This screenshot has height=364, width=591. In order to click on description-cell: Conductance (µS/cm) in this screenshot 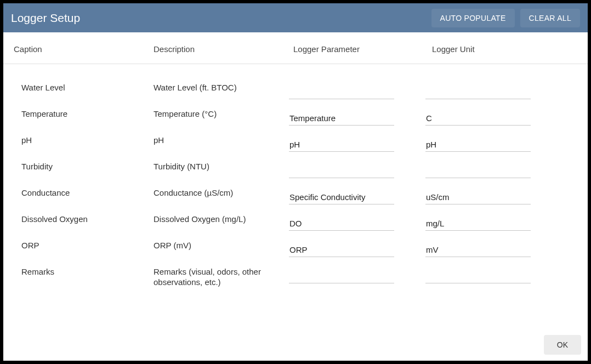, I will do `click(221, 192)`.